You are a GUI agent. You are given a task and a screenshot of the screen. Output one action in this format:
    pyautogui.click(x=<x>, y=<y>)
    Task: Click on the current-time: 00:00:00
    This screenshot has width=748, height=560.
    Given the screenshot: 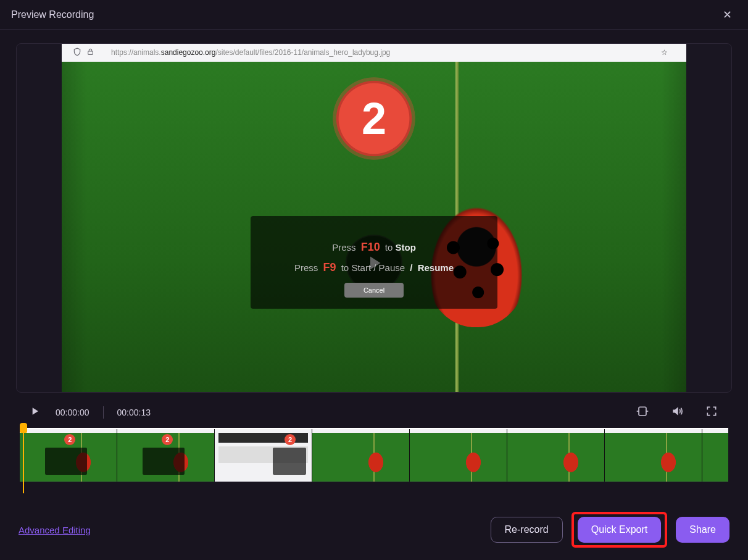 What is the action you would take?
    pyautogui.click(x=73, y=412)
    